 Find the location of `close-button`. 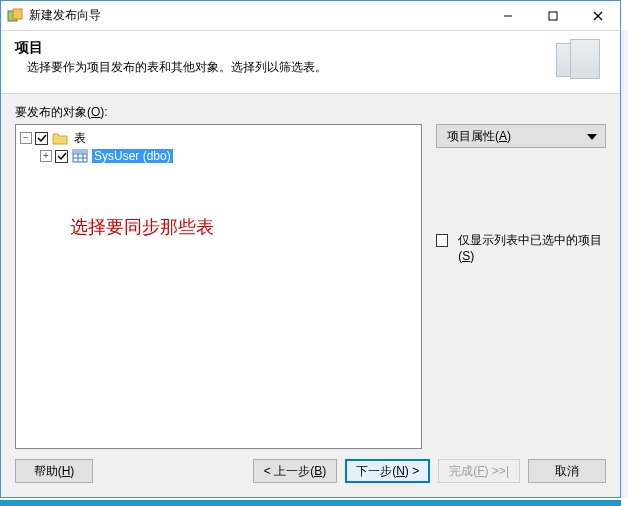

close-button is located at coordinates (598, 16).